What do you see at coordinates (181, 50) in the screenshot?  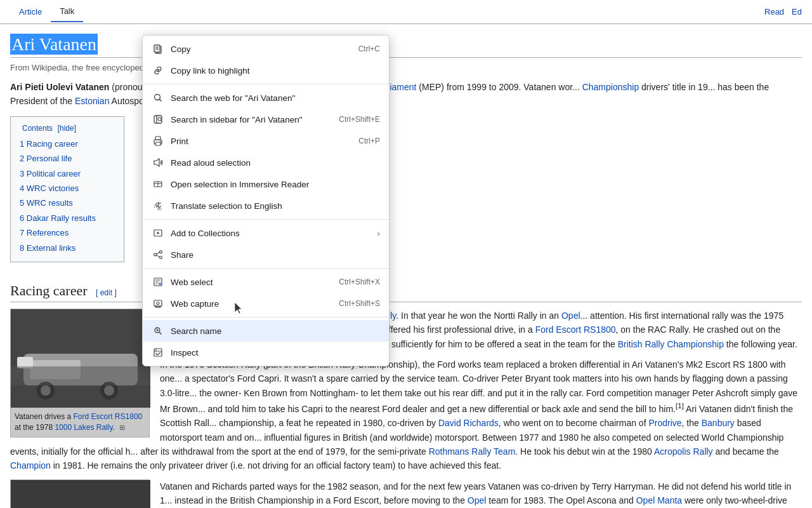 I see `menu-label-copy: Copy` at bounding box center [181, 50].